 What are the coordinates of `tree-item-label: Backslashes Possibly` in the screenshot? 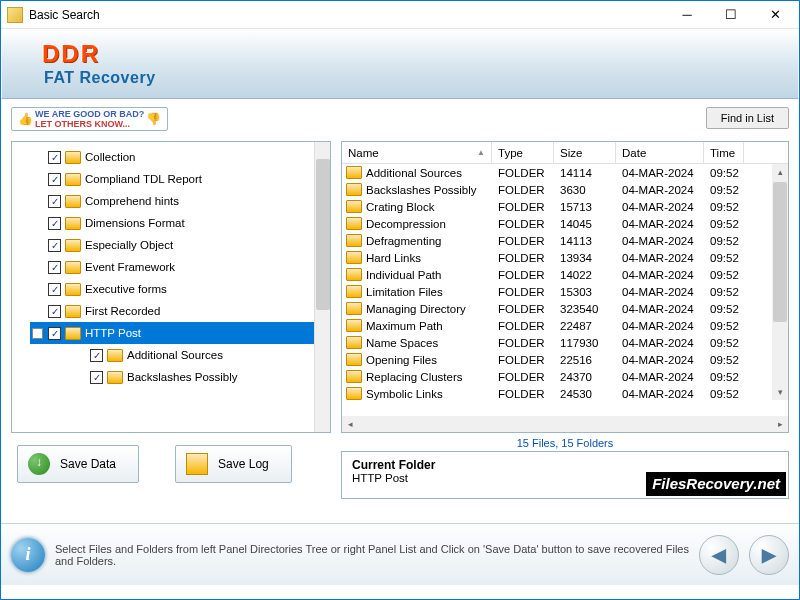 It's located at (182, 377).